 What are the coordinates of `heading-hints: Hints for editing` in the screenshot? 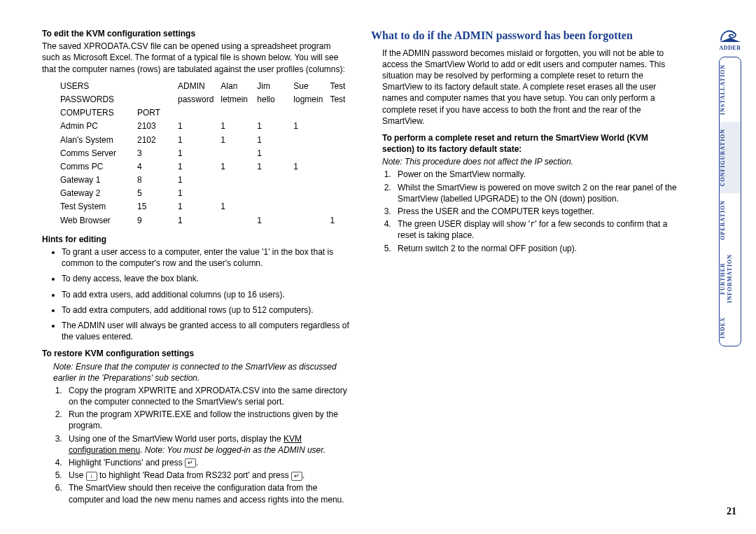 It's located at (196, 239).